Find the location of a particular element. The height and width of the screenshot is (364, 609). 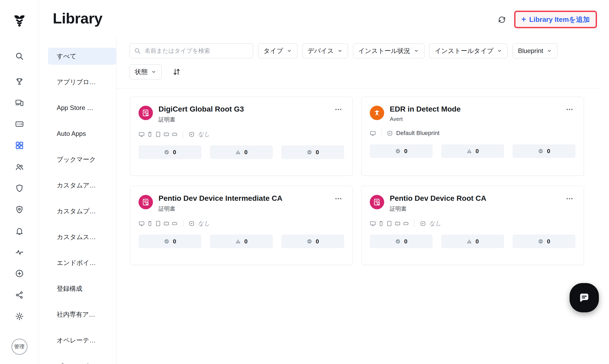

nav-item-operating: オペレーテ… is located at coordinates (82, 340).